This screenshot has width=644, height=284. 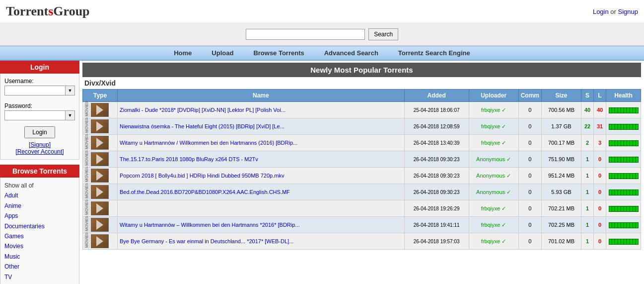 What do you see at coordinates (305, 34) in the screenshot?
I see `search-input` at bounding box center [305, 34].